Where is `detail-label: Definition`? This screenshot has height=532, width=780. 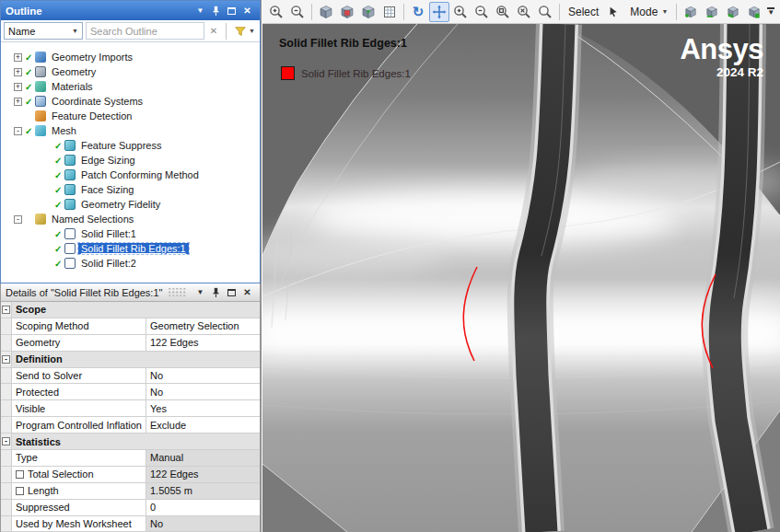
detail-label: Definition is located at coordinates (39, 359).